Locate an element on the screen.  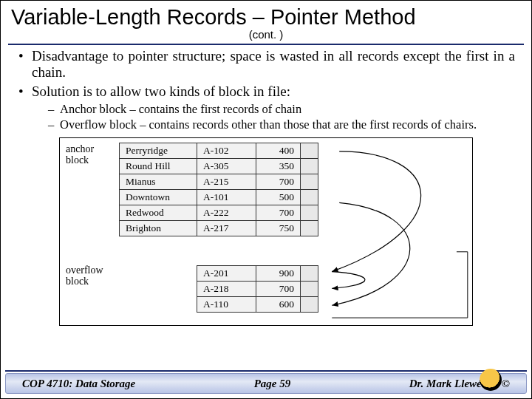
bullet-text: Solution is to allow two kinds of block … is located at coordinates (161, 92).